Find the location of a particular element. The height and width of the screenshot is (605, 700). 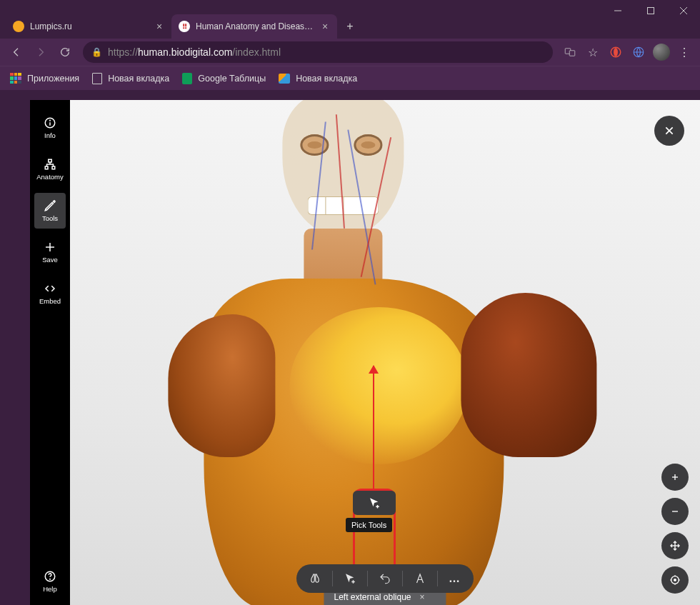

address-bar: 🔒 https://human.biodigital.com/index.htm… is located at coordinates (318, 52).